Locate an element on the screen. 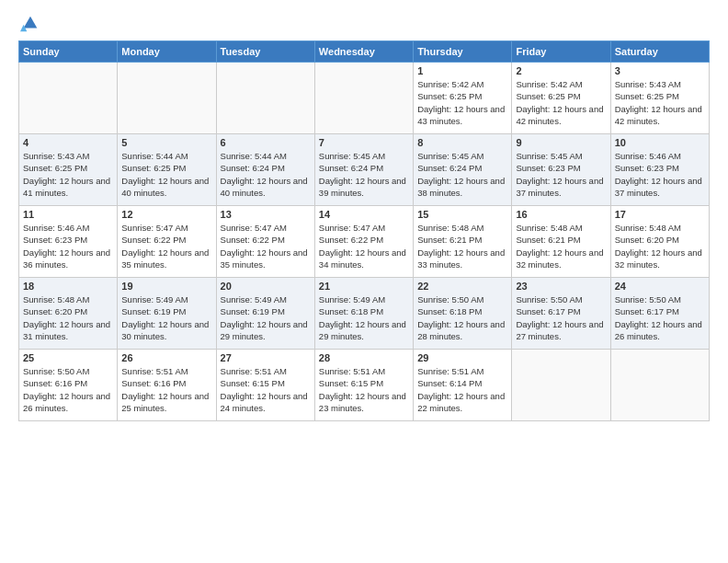 The height and width of the screenshot is (563, 728). day-info: Sunrise: 5:50 AM Sunset: 6:18 PM Dayligh… is located at coordinates (462, 318).